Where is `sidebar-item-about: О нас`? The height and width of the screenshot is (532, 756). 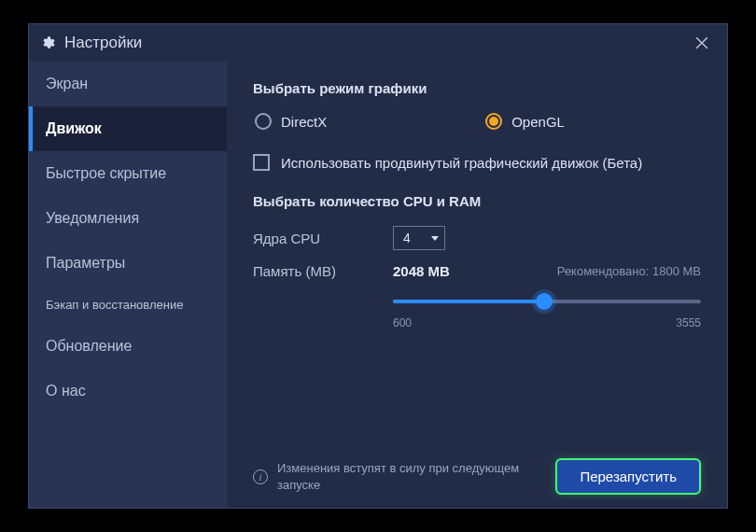
sidebar-item-about: О нас is located at coordinates (128, 391).